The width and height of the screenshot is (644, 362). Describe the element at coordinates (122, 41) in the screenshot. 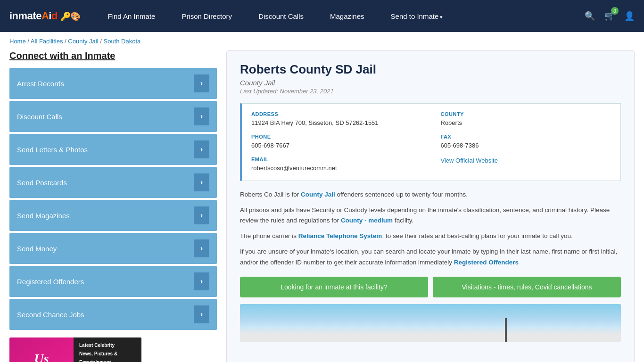

I see `breadcrumb-south-dakota: South Dakota` at that location.